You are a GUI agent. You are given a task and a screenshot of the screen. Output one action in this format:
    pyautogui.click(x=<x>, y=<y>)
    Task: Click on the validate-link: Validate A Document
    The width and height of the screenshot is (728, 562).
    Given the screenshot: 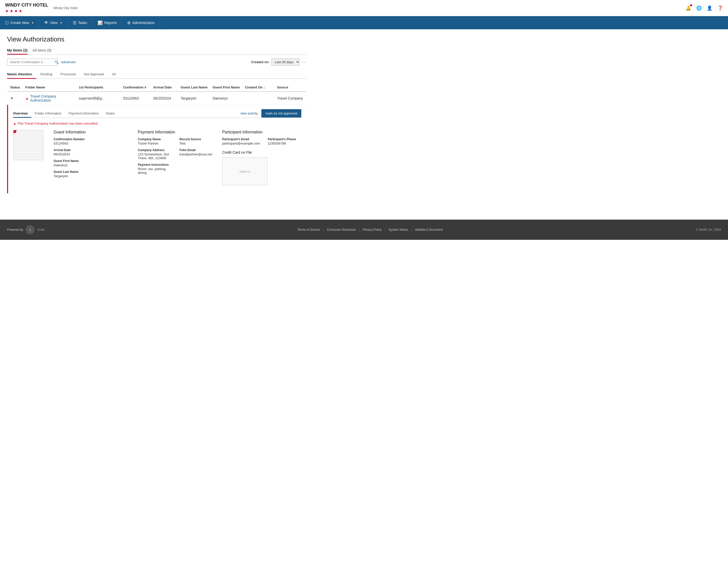 What is the action you would take?
    pyautogui.click(x=429, y=230)
    